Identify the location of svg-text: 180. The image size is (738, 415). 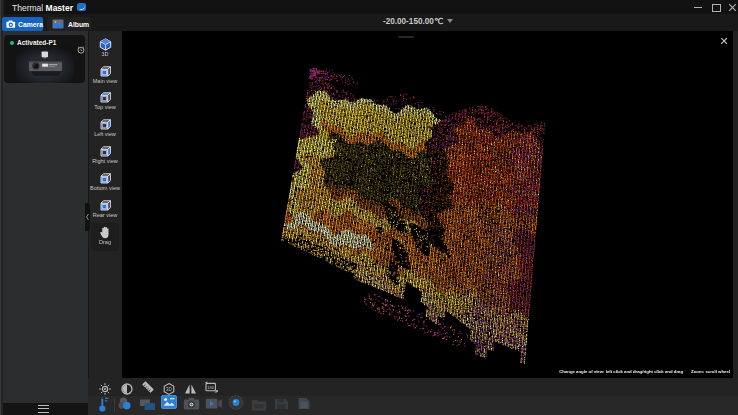
(210, 388).